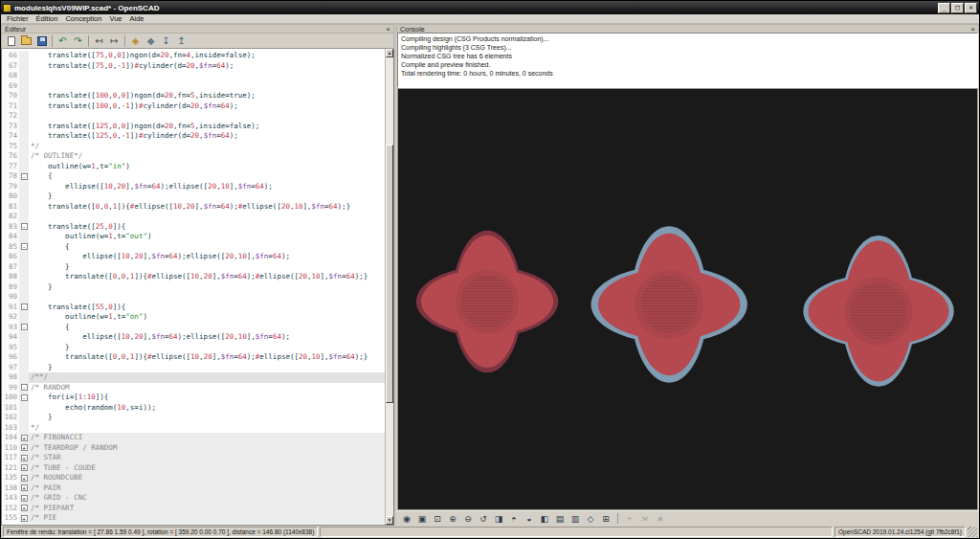 The height and width of the screenshot is (539, 980). I want to click on code-line-86: 86 ellipse([10,20],$fn=64);ellipse([20,1…, so click(197, 257).